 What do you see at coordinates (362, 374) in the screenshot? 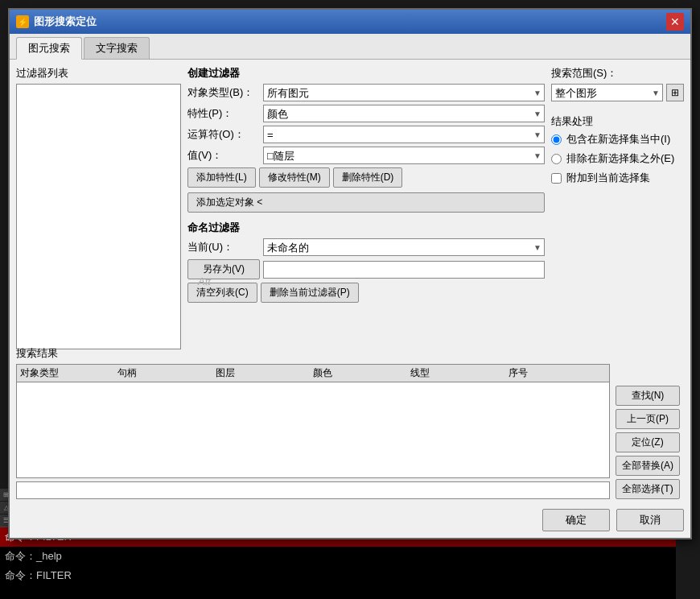
I see `col-color: 颜色` at bounding box center [362, 374].